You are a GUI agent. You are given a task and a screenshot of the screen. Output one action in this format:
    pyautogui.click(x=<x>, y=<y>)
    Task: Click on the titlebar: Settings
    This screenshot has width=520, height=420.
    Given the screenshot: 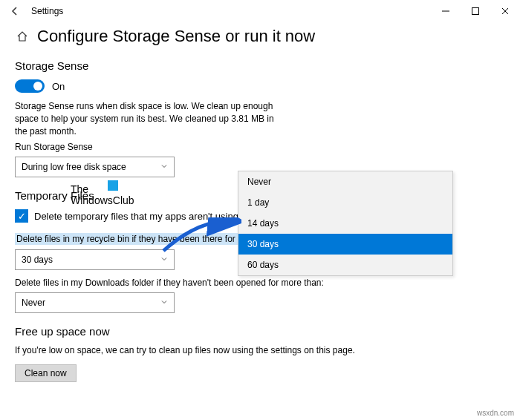 What is the action you would take?
    pyautogui.click(x=260, y=11)
    